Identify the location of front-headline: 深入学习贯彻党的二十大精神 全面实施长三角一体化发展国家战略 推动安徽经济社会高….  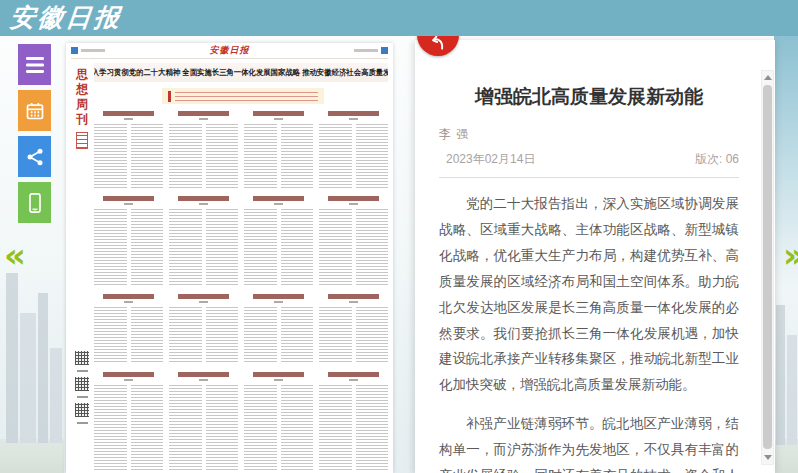
(241, 72).